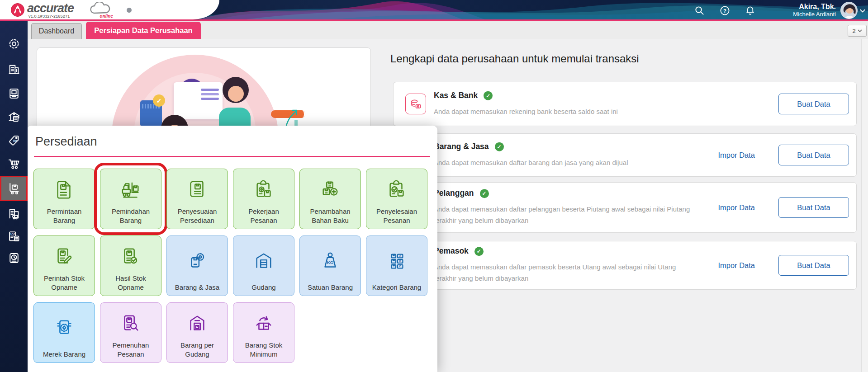 This screenshot has width=868, height=372. Describe the element at coordinates (330, 188) in the screenshot. I see `boxes-plus-icon` at that location.